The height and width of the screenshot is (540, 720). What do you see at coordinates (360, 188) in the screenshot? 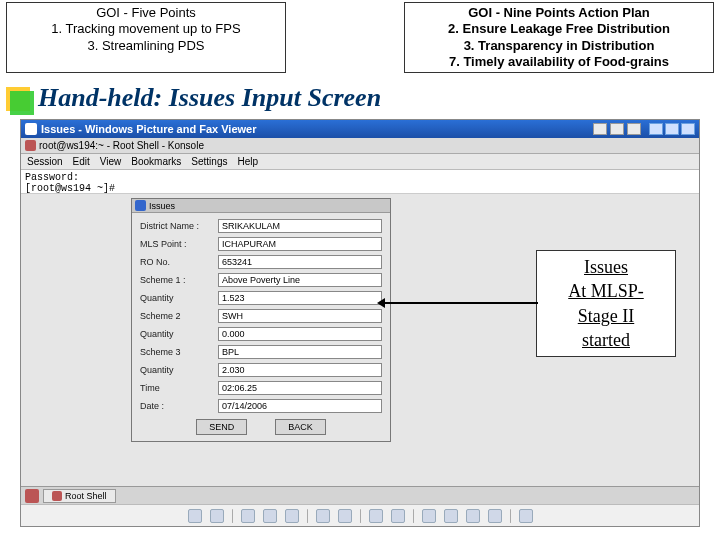
I see `terminal-line: [root@ws194 ~]#` at bounding box center [360, 188].